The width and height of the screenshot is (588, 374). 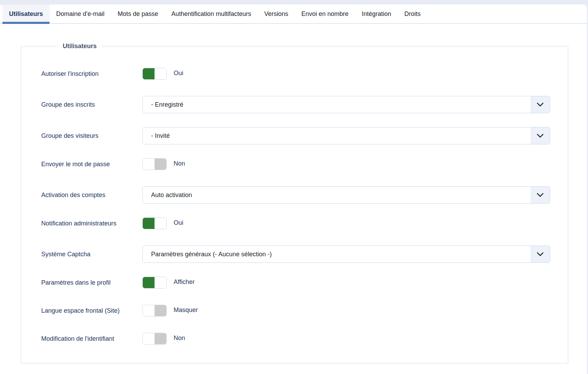 What do you see at coordinates (155, 164) in the screenshot?
I see `send-password-toggle` at bounding box center [155, 164].